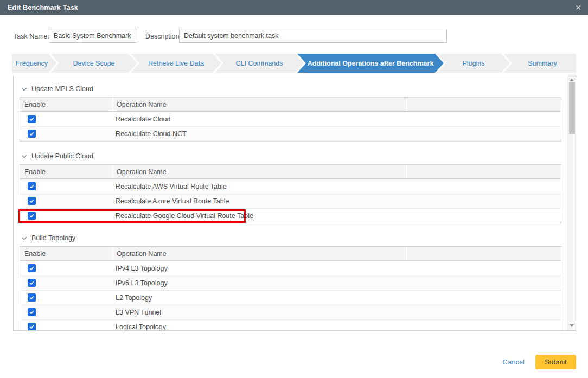 The width and height of the screenshot is (588, 378). I want to click on section-toggle: Build Topology, so click(294, 238).